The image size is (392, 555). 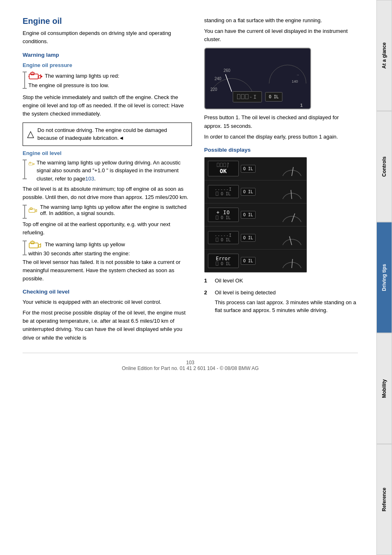 What do you see at coordinates (107, 81) in the screenshot?
I see `oil-pressure-icon-block: The warning lamp lights up red: The engi…` at bounding box center [107, 81].